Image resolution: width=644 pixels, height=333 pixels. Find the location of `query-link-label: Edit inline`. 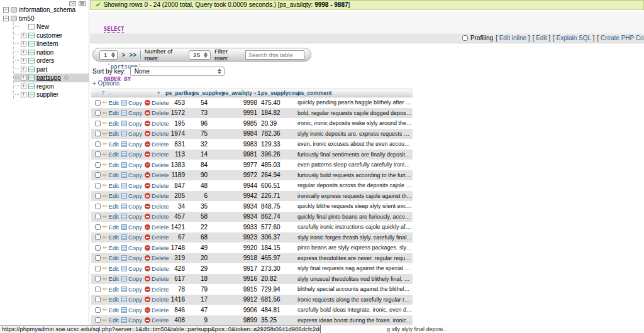

query-link-label: Edit inline is located at coordinates (513, 38).